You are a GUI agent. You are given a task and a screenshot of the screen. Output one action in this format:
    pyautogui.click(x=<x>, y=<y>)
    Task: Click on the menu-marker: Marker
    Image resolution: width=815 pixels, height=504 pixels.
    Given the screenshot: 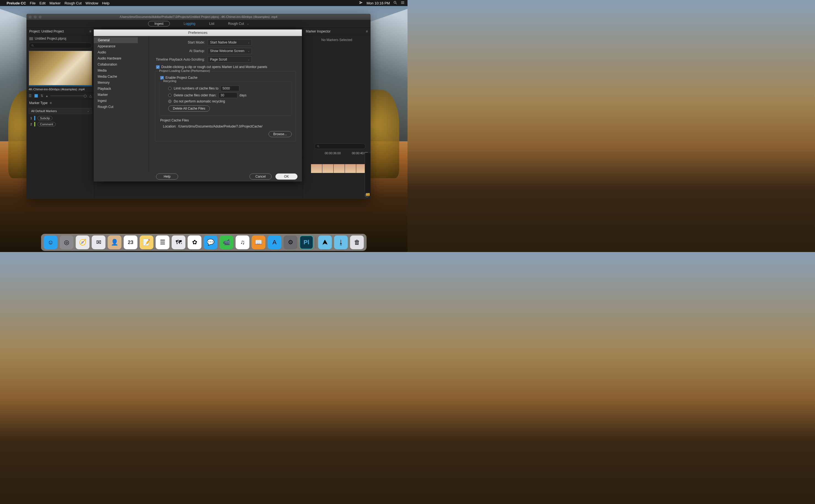 What is the action you would take?
    pyautogui.click(x=55, y=3)
    